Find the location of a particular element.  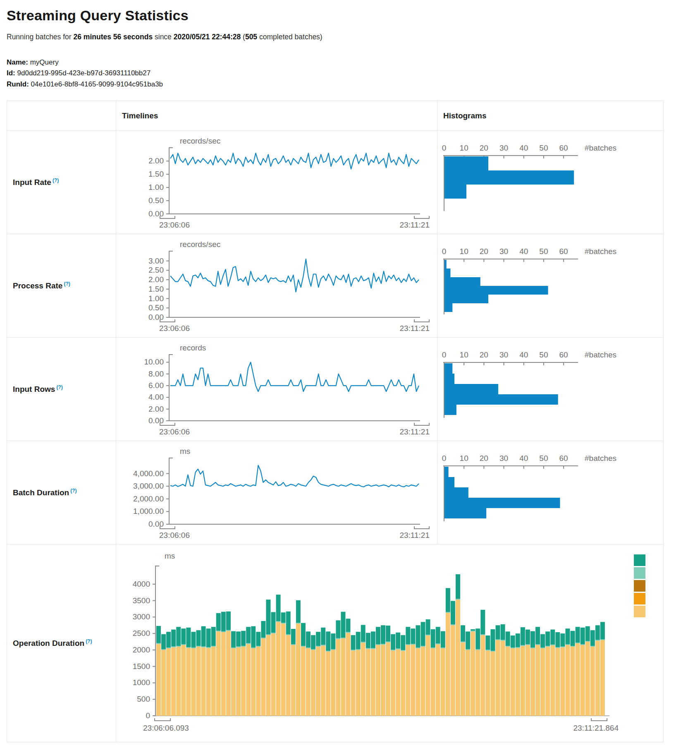

running-since: since is located at coordinates (163, 37).